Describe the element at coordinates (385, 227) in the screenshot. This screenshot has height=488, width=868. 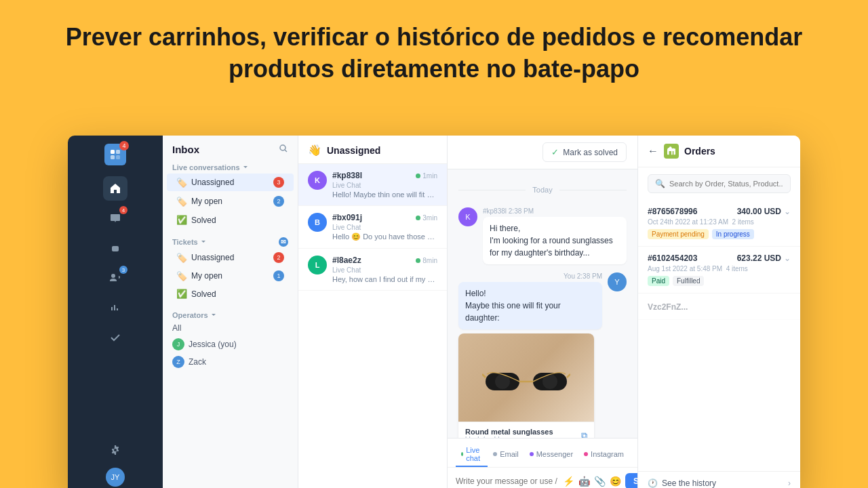
I see `chat-item-body-1: #bx091j 3min Live Chat Hello 😊 Do you ha…` at that location.